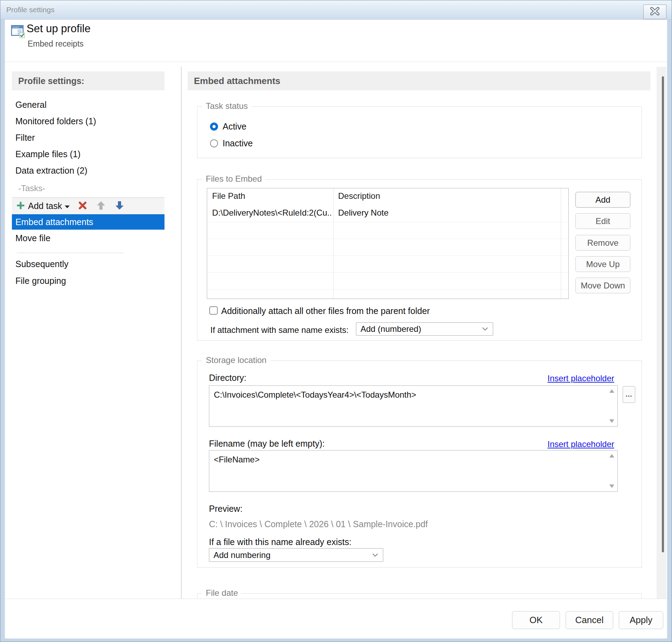 This screenshot has width=672, height=642. I want to click on same-name-label: If attachment with same name exists:, so click(279, 330).